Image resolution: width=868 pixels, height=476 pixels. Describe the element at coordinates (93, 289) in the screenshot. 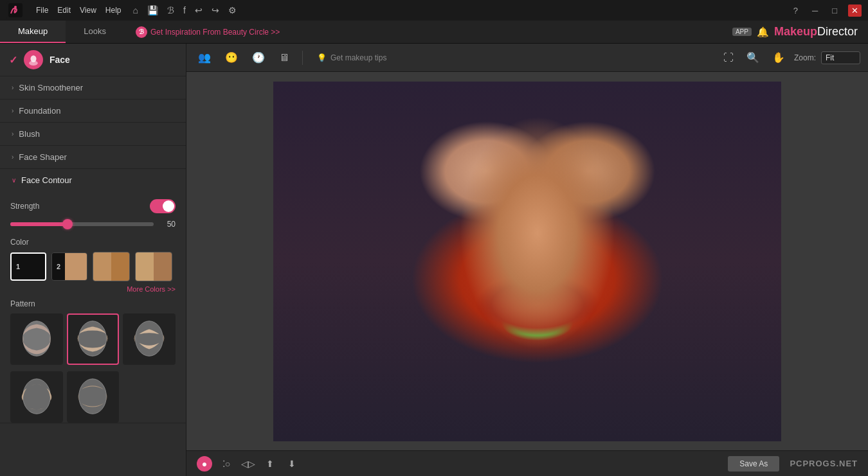

I see `more-colors-link: More Colors >>` at that location.